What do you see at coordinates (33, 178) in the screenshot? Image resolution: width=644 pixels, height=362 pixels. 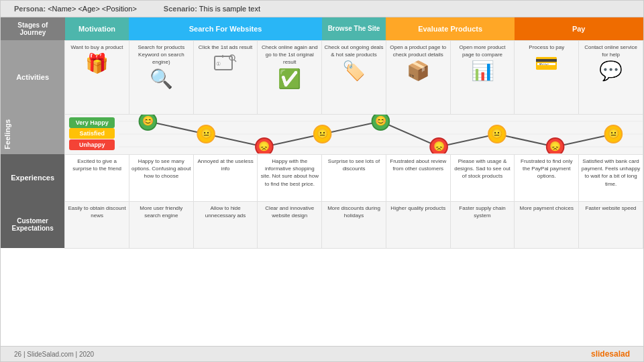 I see `label-experiences: Experiences` at bounding box center [33, 178].